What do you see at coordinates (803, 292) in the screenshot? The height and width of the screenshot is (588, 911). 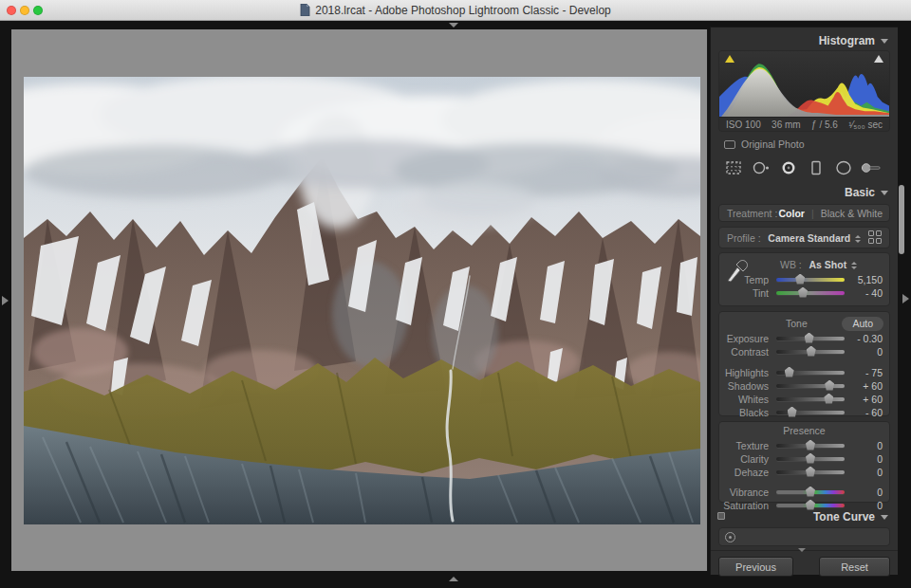 I see `tint-slider-thumb` at bounding box center [803, 292].